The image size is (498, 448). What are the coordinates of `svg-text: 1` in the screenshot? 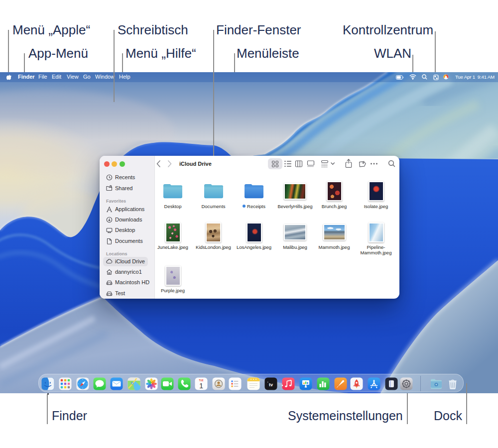 It's located at (201, 385).